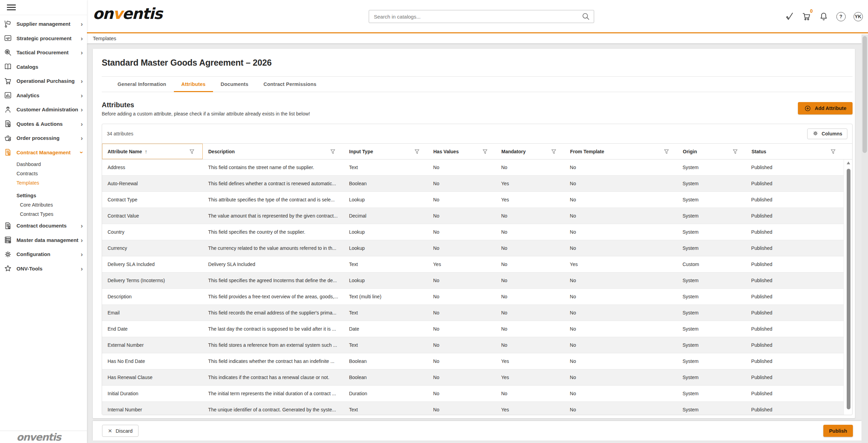 The image size is (868, 443). I want to click on sidebar-item-onv-tools: ONV-Tools›, so click(43, 269).